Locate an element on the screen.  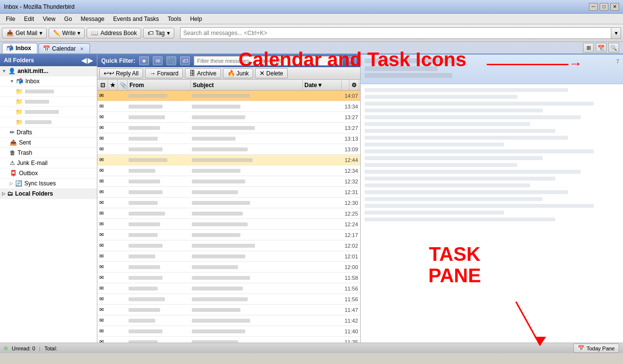
junk-button: 🔥 Junk is located at coordinates (238, 73).